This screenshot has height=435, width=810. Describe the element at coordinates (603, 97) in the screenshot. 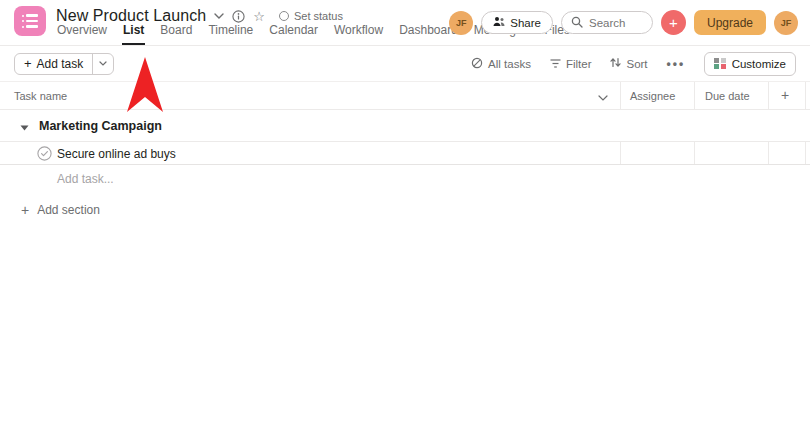

I see `column-chevron-icon` at that location.